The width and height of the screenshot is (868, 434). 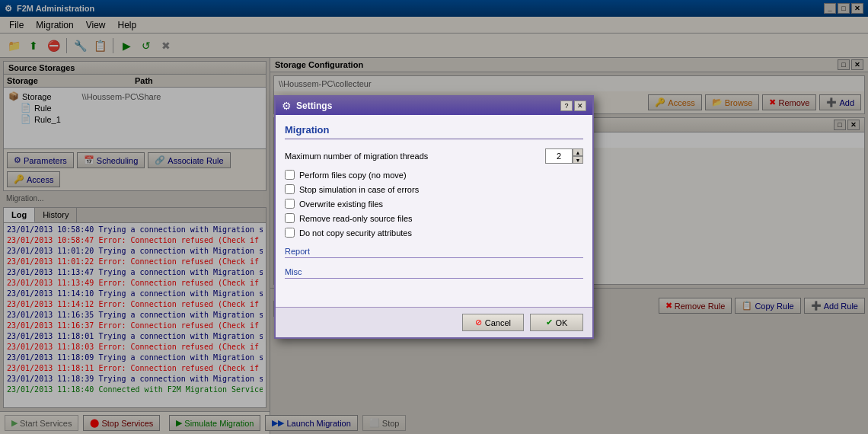 I want to click on dialog-help-btn: ?, so click(x=566, y=106).